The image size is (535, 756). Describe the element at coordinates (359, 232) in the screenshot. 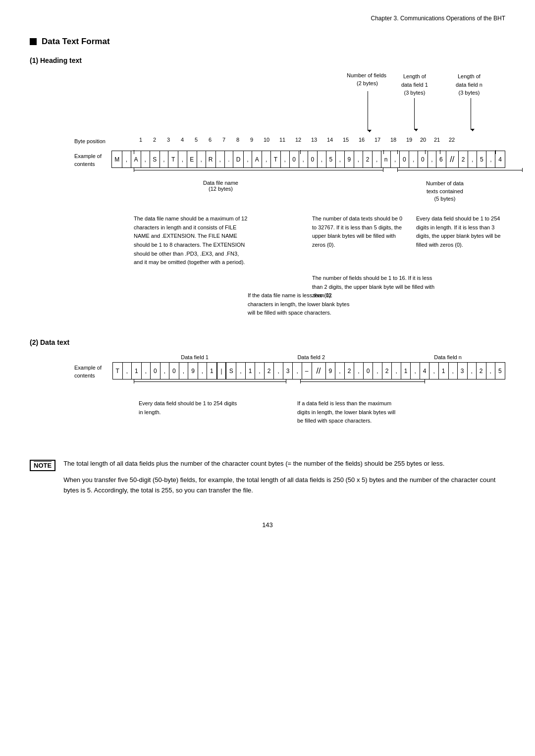

I see `desc-num-texts: The number of data texts should be 0 to …` at that location.